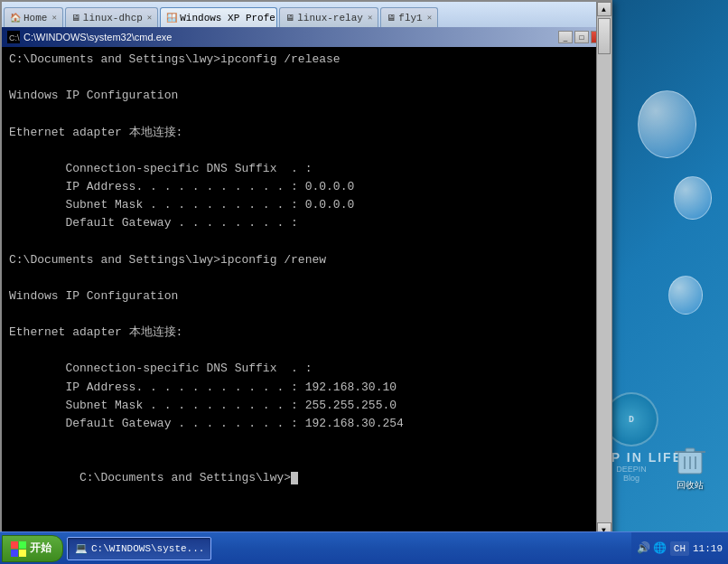  What do you see at coordinates (643, 548) in the screenshot?
I see `sound-icon: 🔊` at bounding box center [643, 548].